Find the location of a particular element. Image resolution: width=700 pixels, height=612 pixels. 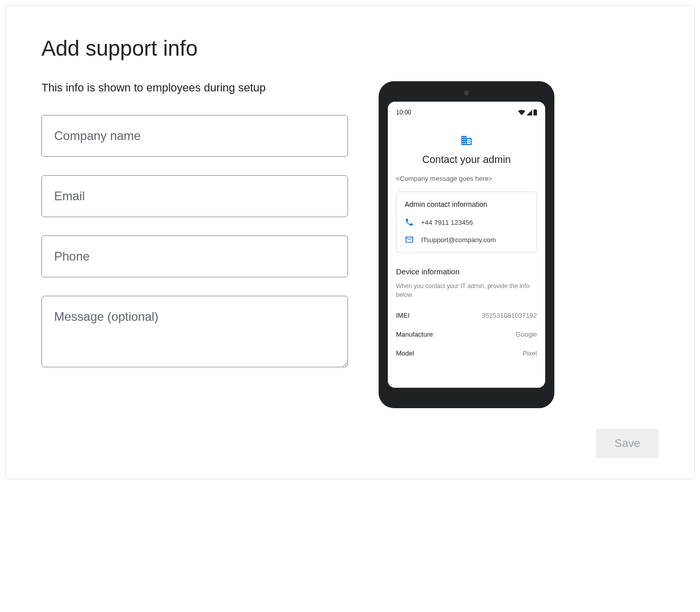

contact-phone-value: +44 7911 123456 is located at coordinates (447, 223).